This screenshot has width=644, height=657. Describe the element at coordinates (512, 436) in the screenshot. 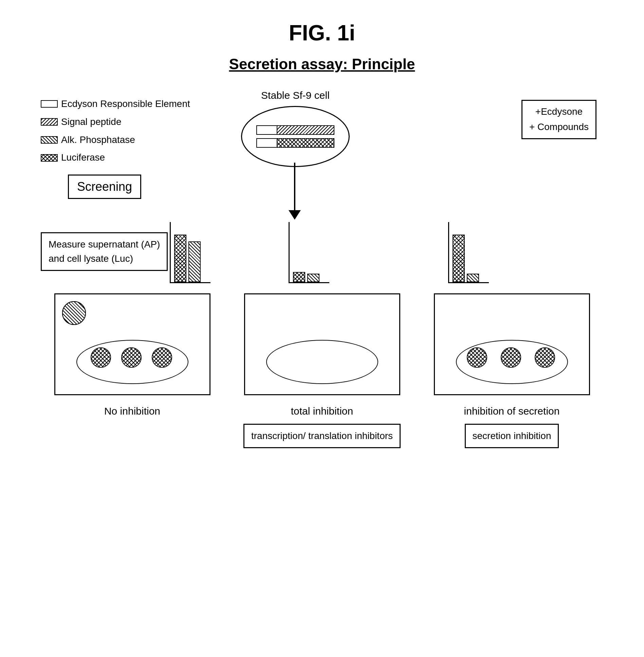

I see `inhibitor-box-secretion: secretion inhibition` at that location.